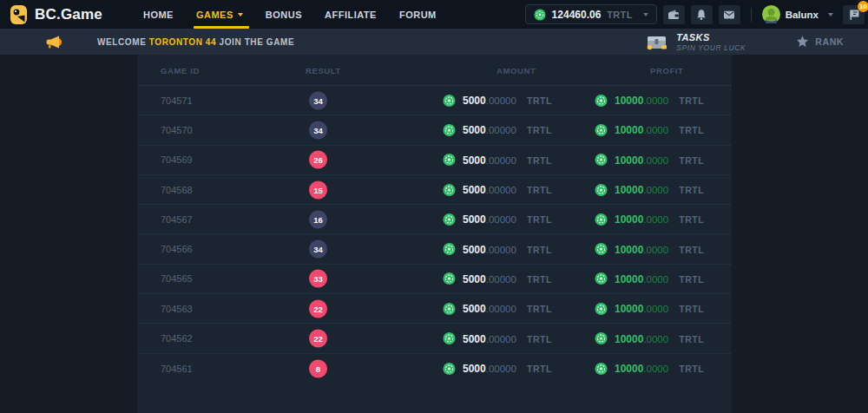 The height and width of the screenshot is (413, 868). Describe the element at coordinates (434, 369) in the screenshot. I see `table-row: 704561 8 5000.00000 TRTL 10000.00` at that location.